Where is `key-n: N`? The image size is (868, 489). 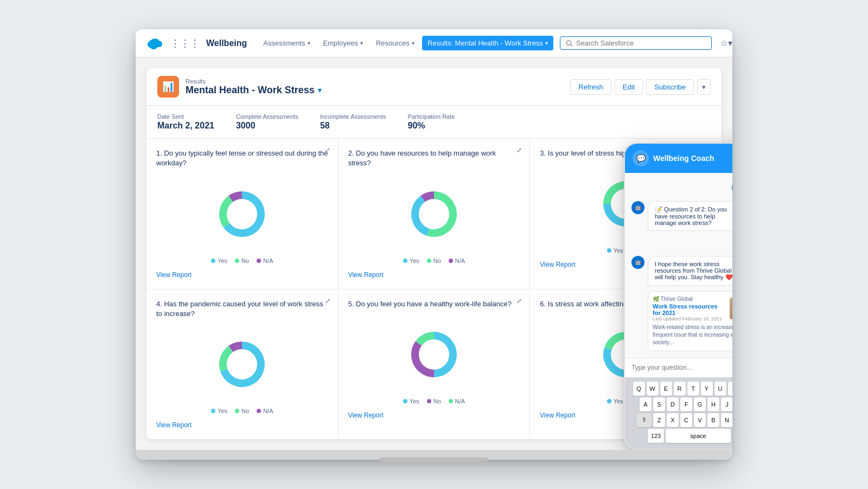
key-n: N is located at coordinates (727, 420).